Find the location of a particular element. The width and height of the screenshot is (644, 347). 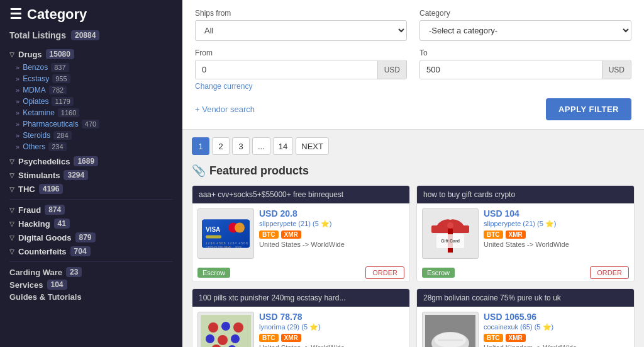

product-payment-1: BTC XMR is located at coordinates (332, 234).